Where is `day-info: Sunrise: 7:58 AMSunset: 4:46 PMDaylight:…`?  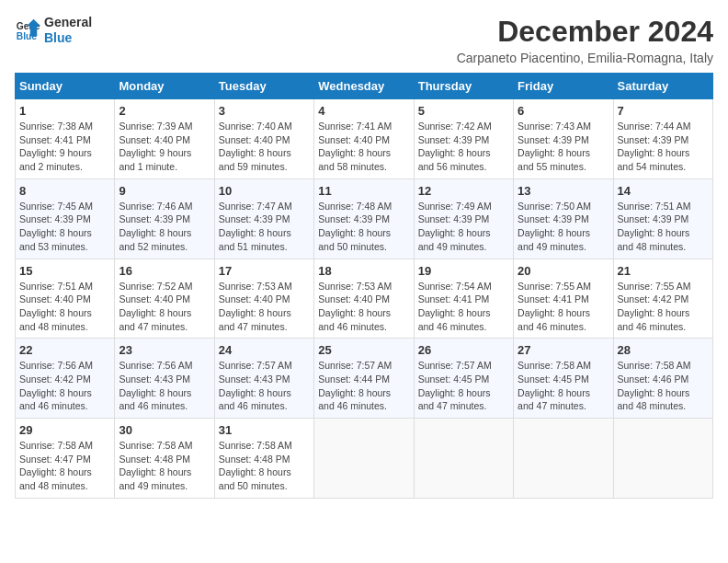 day-info: Sunrise: 7:58 AMSunset: 4:46 PMDaylight:… is located at coordinates (664, 386).